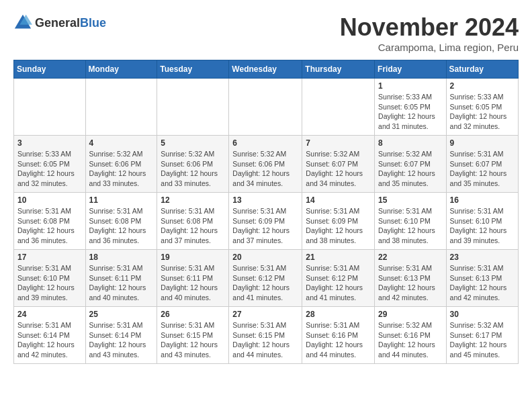 The width and height of the screenshot is (532, 411). Describe the element at coordinates (193, 164) in the screenshot. I see `calendar-cell: 5Sunrise: 5:32 AM Sunset: 6:06 PM Daylig…` at that location.